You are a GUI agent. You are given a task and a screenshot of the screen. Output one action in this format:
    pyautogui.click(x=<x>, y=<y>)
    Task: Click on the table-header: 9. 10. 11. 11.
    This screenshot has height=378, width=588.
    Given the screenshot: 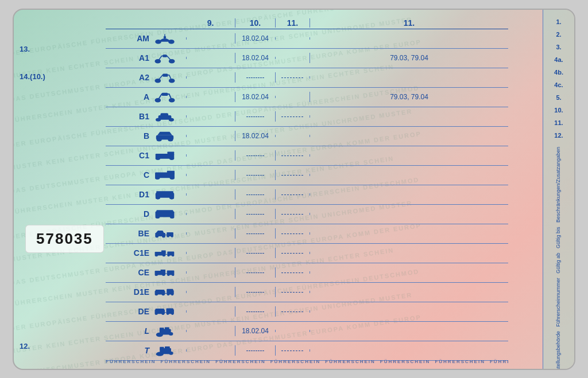 What is the action you would take?
    pyautogui.click(x=307, y=24)
    